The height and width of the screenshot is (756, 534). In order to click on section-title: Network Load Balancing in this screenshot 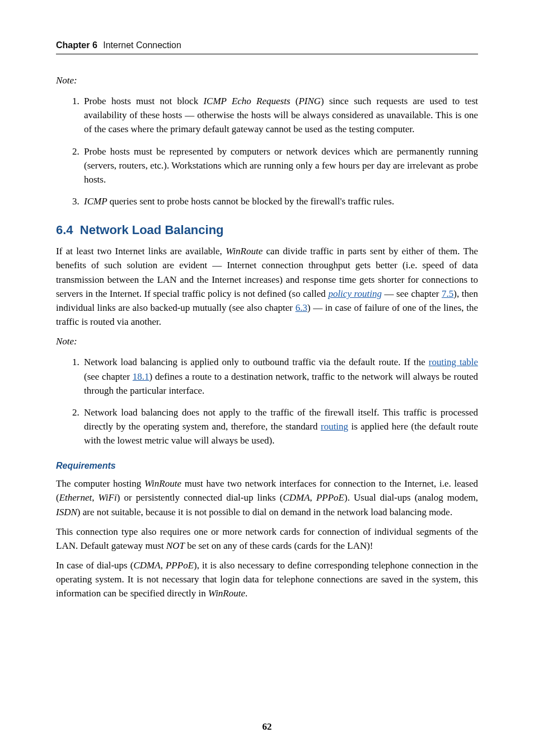, I will do `click(152, 230)`.